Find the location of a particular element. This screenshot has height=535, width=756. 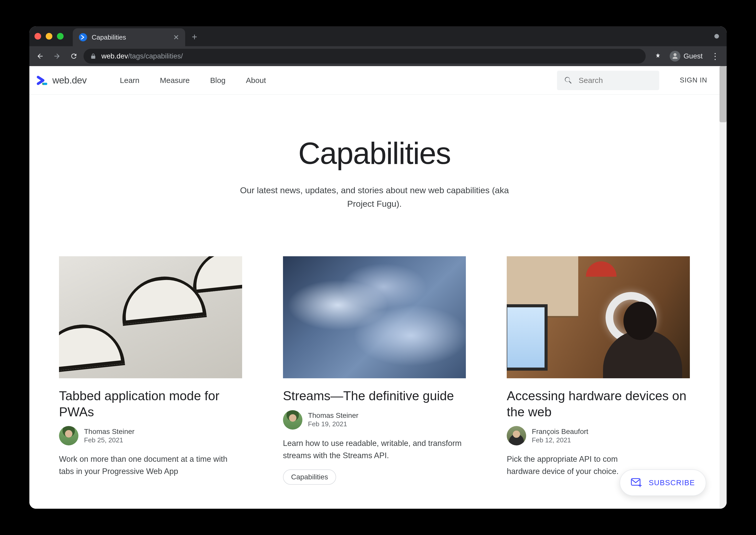

maximize-window-button is located at coordinates (60, 36).